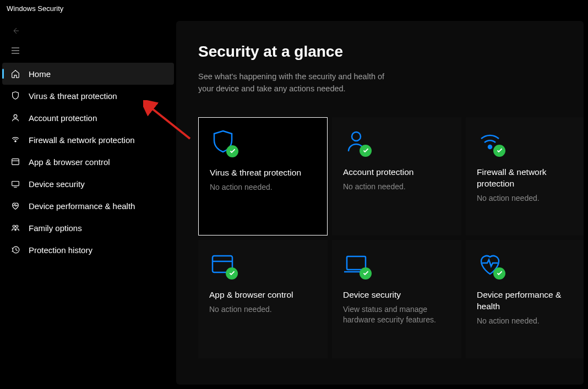 This screenshot has width=588, height=389. What do you see at coordinates (18, 31) in the screenshot?
I see `back-button` at bounding box center [18, 31].